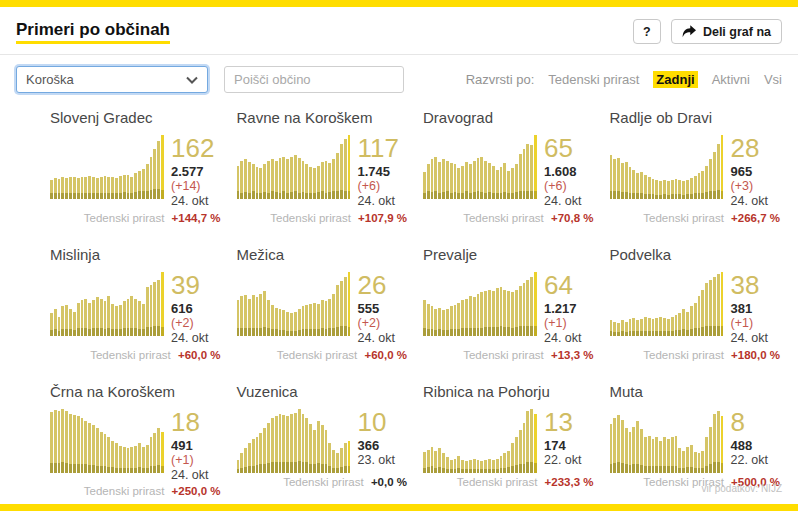  What do you see at coordinates (399, 508) in the screenshot?
I see `bottom-accent-stripe` at bounding box center [399, 508].